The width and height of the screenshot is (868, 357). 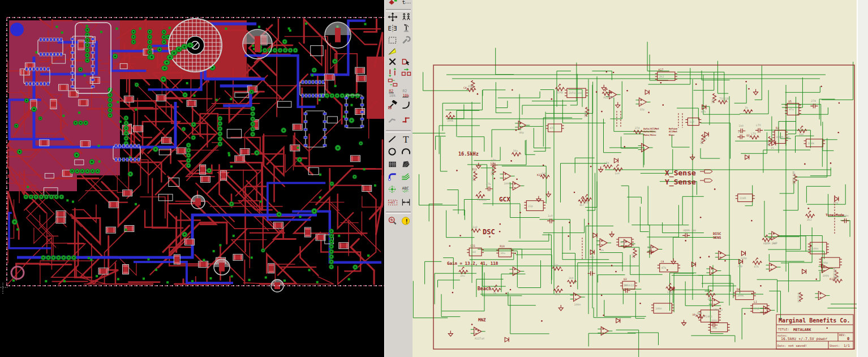 I want to click on svg-text: E, so click(x=390, y=28).